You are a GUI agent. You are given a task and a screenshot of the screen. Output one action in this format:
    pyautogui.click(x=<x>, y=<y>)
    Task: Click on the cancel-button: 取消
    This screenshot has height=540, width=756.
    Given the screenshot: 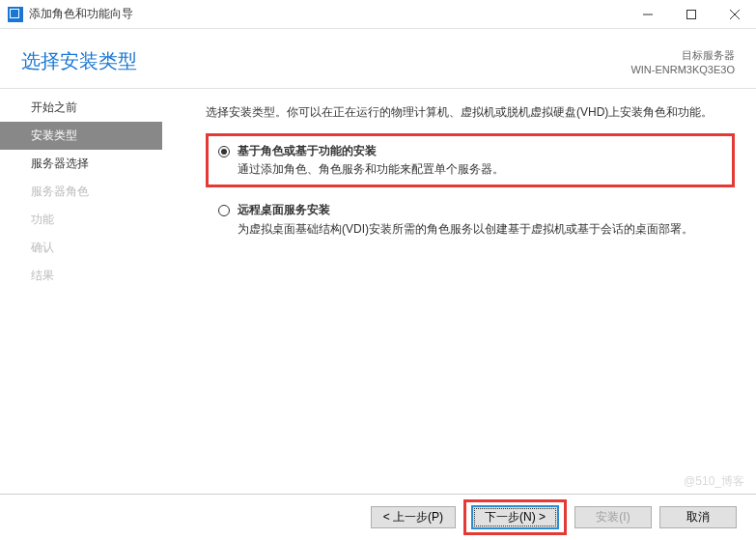 What is the action you would take?
    pyautogui.click(x=698, y=518)
    